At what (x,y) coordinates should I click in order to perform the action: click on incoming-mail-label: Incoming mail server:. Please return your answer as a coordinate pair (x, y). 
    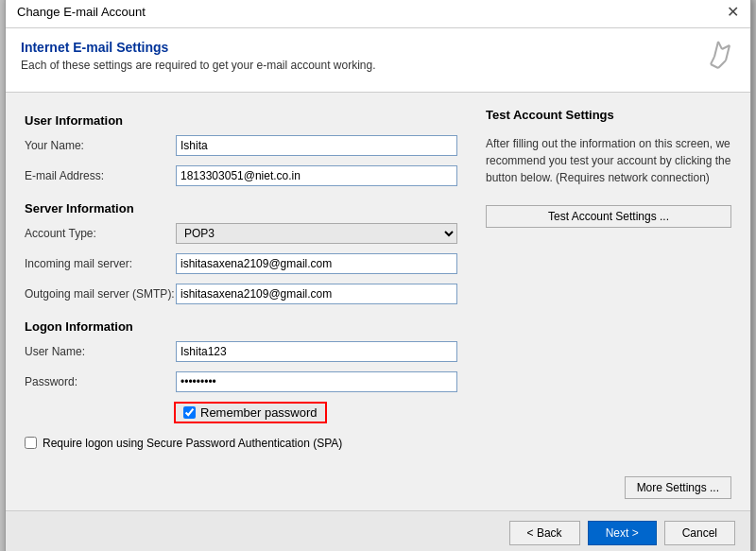
    Looking at the image, I should click on (100, 264).